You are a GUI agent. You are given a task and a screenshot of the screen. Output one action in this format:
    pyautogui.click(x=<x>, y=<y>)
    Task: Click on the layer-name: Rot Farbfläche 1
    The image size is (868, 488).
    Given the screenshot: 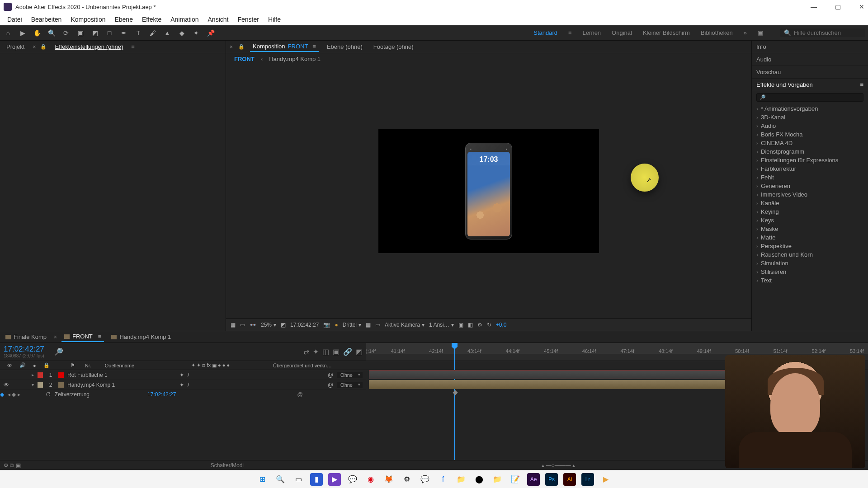 What is the action you would take?
    pyautogui.click(x=117, y=375)
    